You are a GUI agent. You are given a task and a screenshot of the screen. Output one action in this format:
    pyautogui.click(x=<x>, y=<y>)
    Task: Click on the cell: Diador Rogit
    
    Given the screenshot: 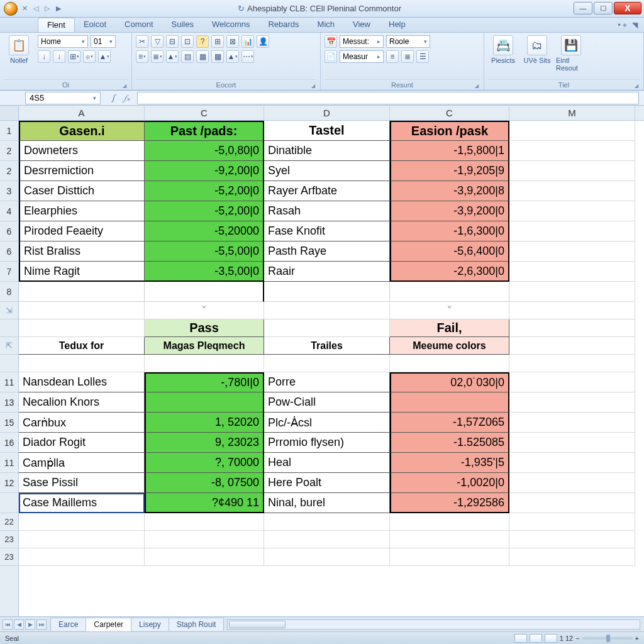 What is the action you would take?
    pyautogui.click(x=82, y=443)
    